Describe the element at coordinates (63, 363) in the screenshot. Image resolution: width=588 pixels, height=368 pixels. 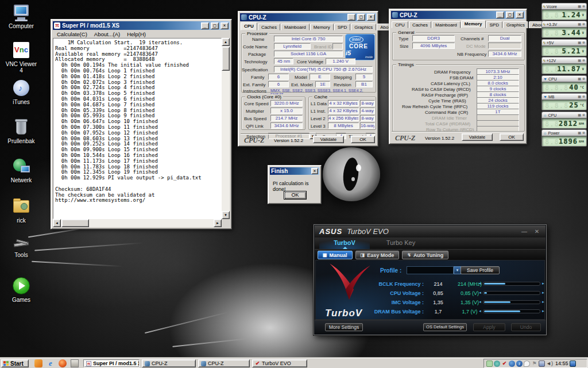
I see `firefox-icon` at that location.